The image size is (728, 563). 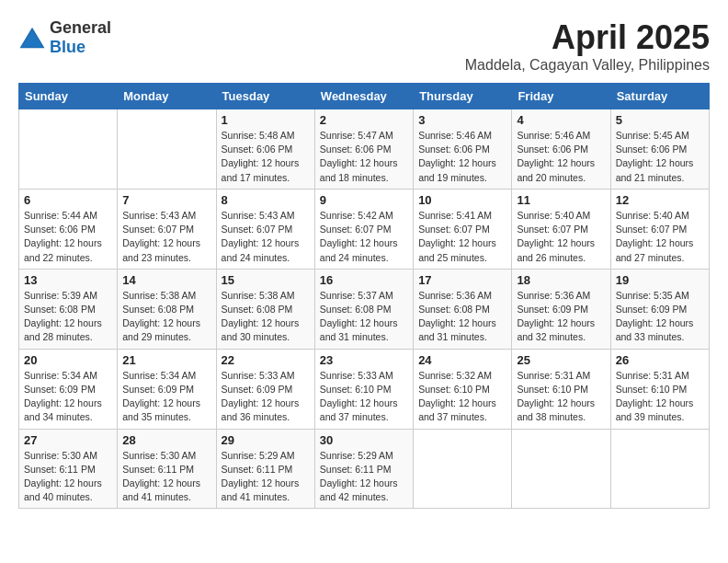 I want to click on calendar-cell: 13Sunrise: 5:39 AM Sunset: 6:08 PM Dayli…, so click(x=68, y=309).